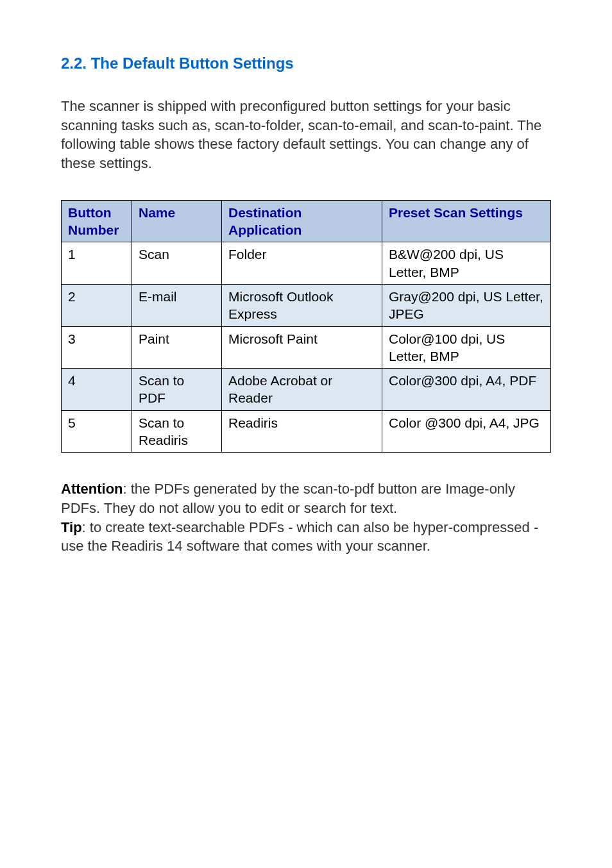 This screenshot has width=612, height=868. What do you see at coordinates (97, 305) in the screenshot?
I see `cell-number: 2` at bounding box center [97, 305].